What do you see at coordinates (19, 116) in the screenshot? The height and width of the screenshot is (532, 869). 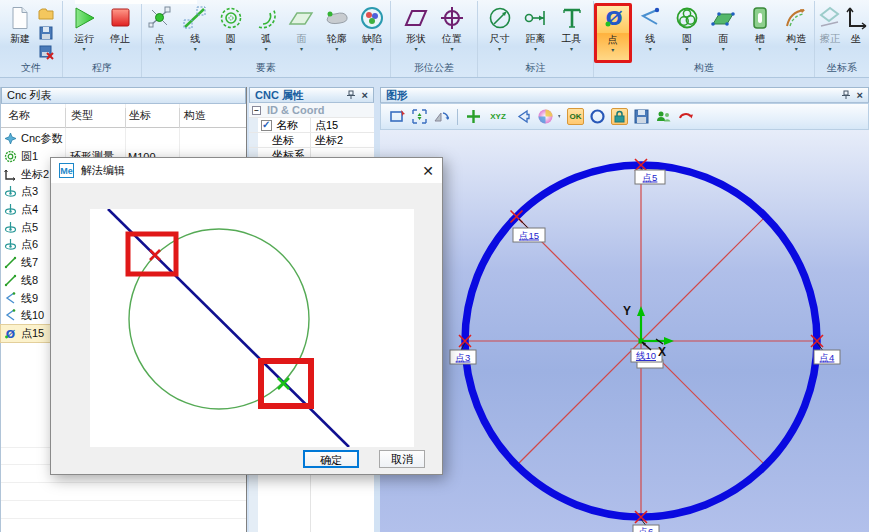 I see `column-header-name: 名称` at bounding box center [19, 116].